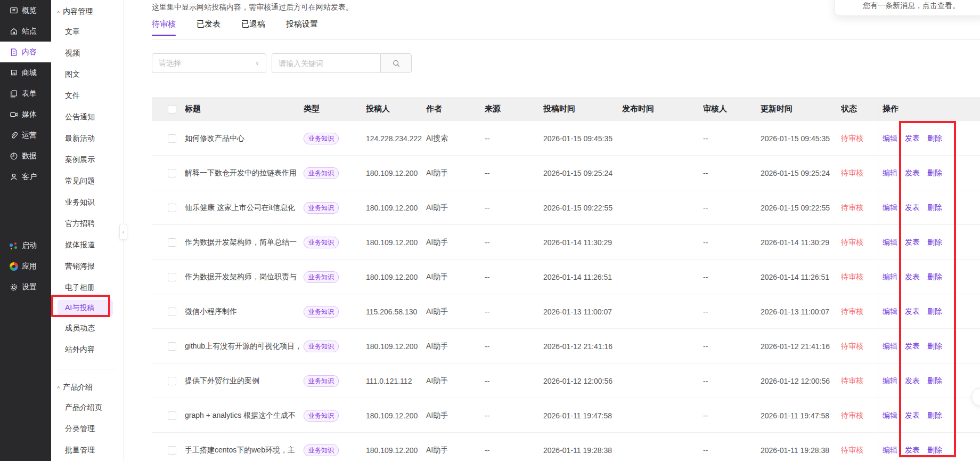 The height and width of the screenshot is (461, 980). I want to click on sidebar-item-site: 站点, so click(26, 31).